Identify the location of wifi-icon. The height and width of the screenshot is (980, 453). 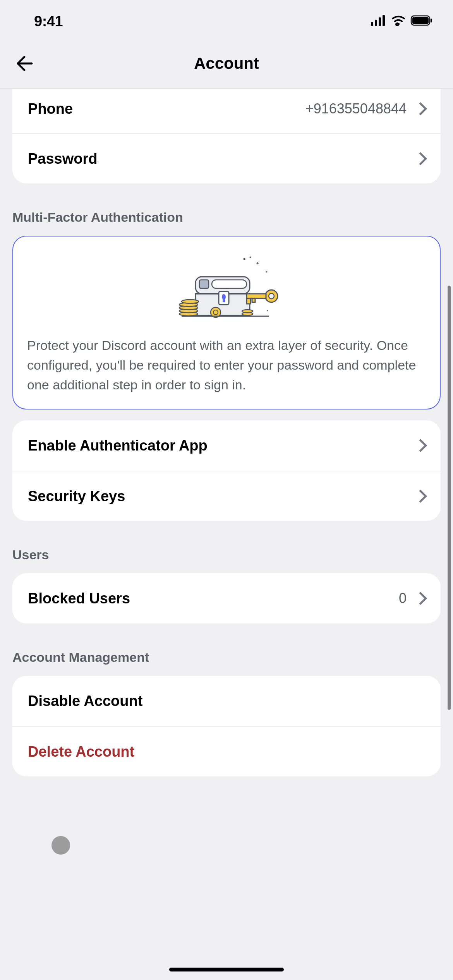
(398, 21).